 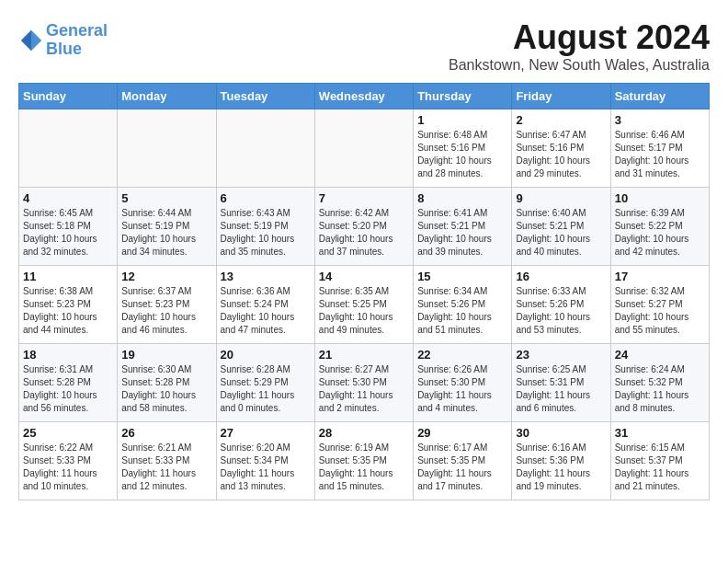 I want to click on day-detail: Sunrise: 6:37 AM Sunset: 5:23 PM Dayligh…, so click(x=166, y=311).